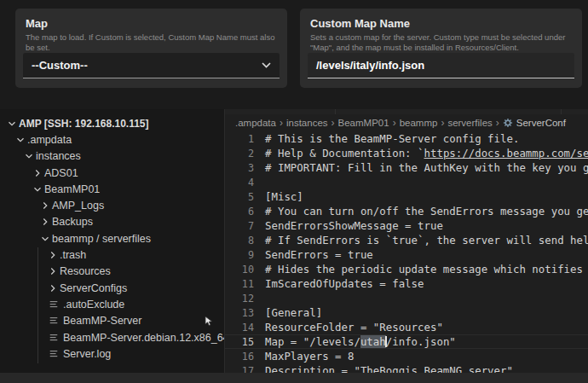  I want to click on tree-item-trash: .trash, so click(112, 254).